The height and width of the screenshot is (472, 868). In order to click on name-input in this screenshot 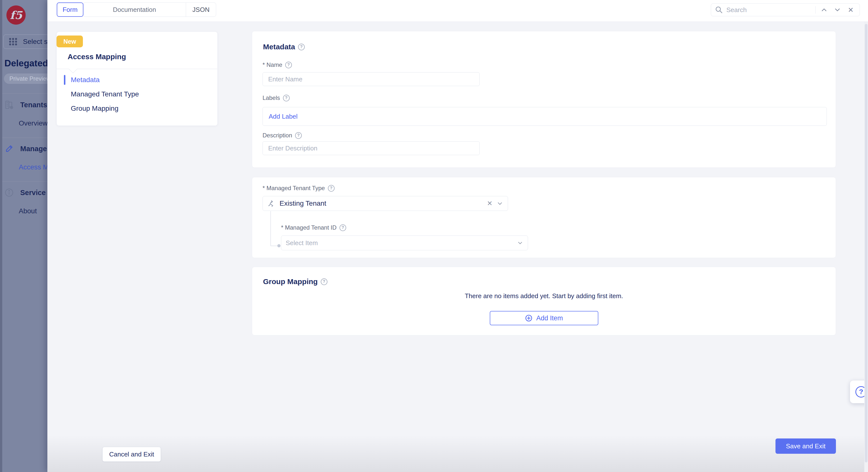, I will do `click(371, 79)`.